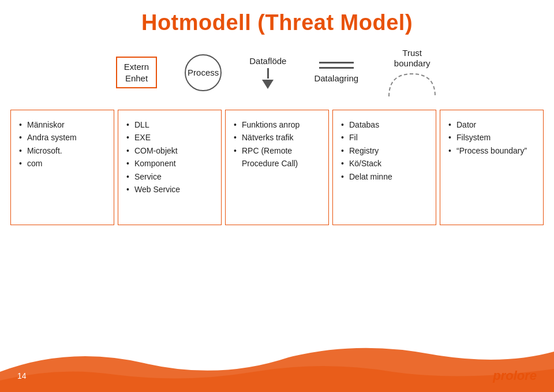 The image size is (554, 392). What do you see at coordinates (277, 366) in the screenshot?
I see `footer: 14 prolore` at bounding box center [277, 366].